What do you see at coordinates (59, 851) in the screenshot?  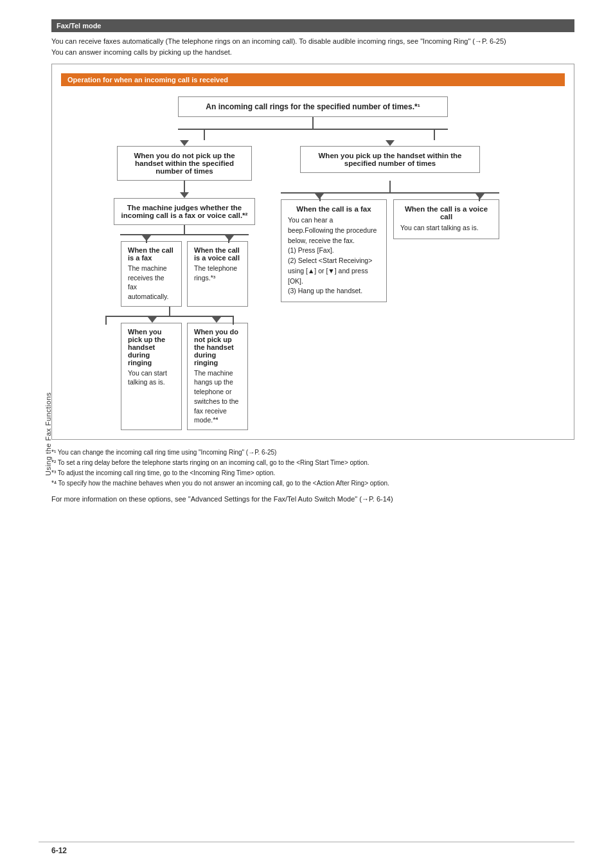 I see `page-number: 6-12` at bounding box center [59, 851].